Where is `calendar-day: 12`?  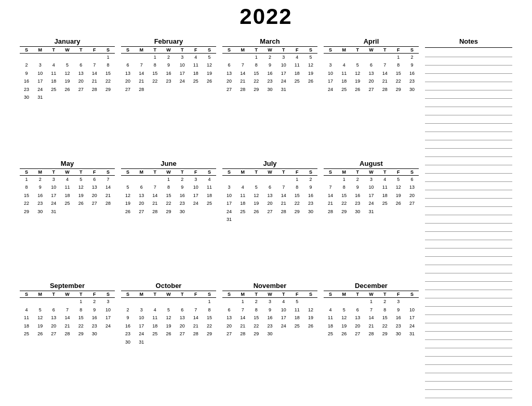 calendar-day: 12 is located at coordinates (311, 66).